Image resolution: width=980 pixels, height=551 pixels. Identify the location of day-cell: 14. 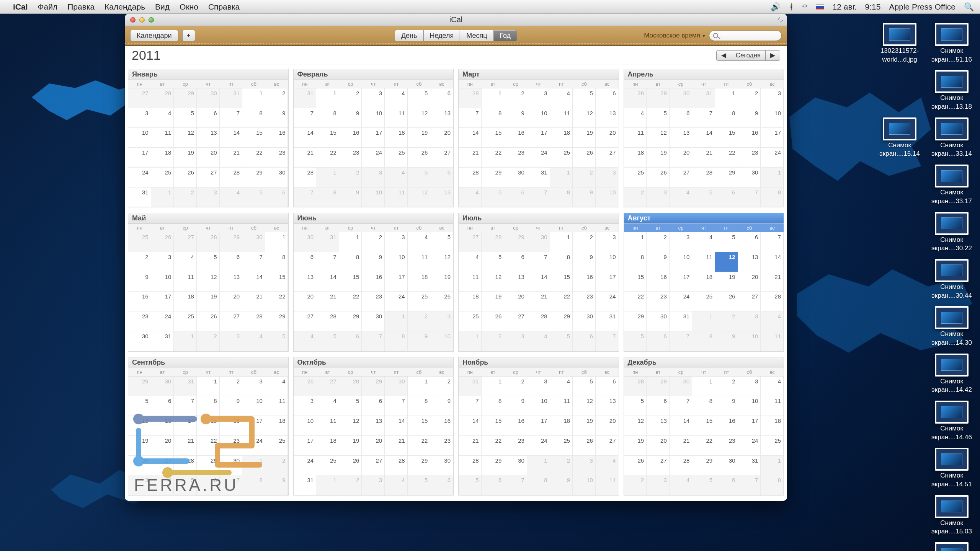
(539, 282).